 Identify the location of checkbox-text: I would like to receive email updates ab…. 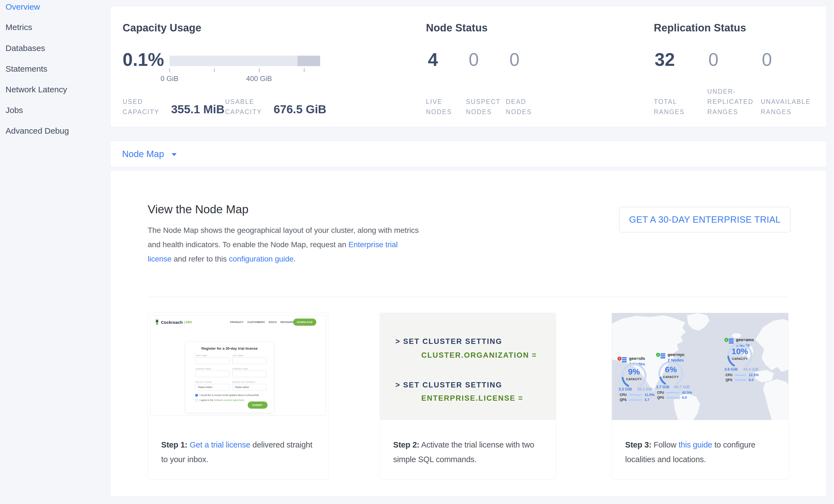
(229, 395).